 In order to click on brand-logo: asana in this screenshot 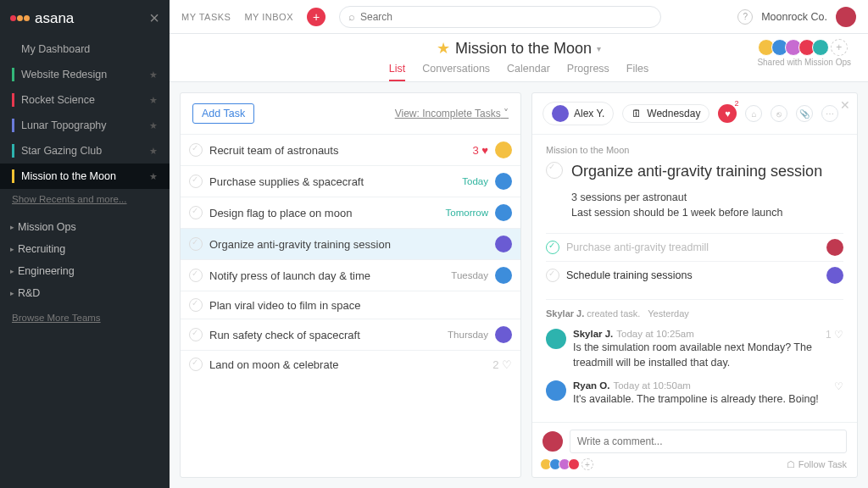, I will do `click(42, 19)`.